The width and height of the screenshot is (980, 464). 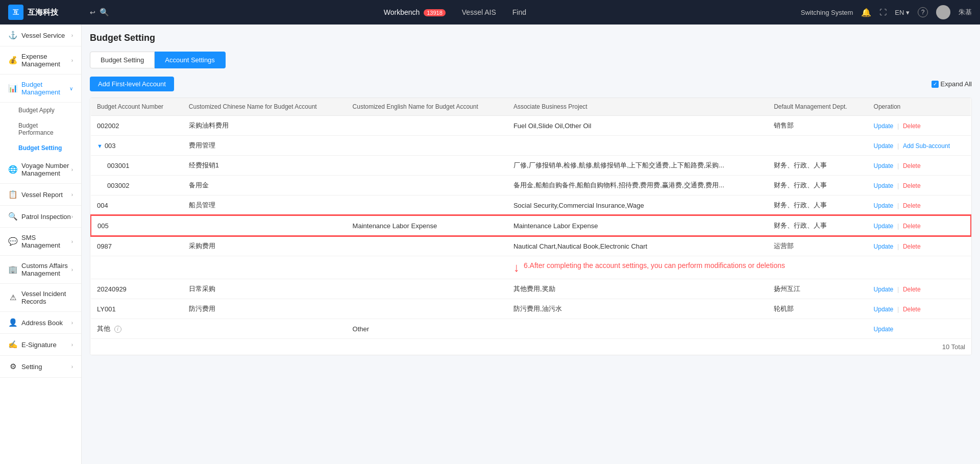 I want to click on sidebar-item-setting: ⚙ Setting ›, so click(x=41, y=367).